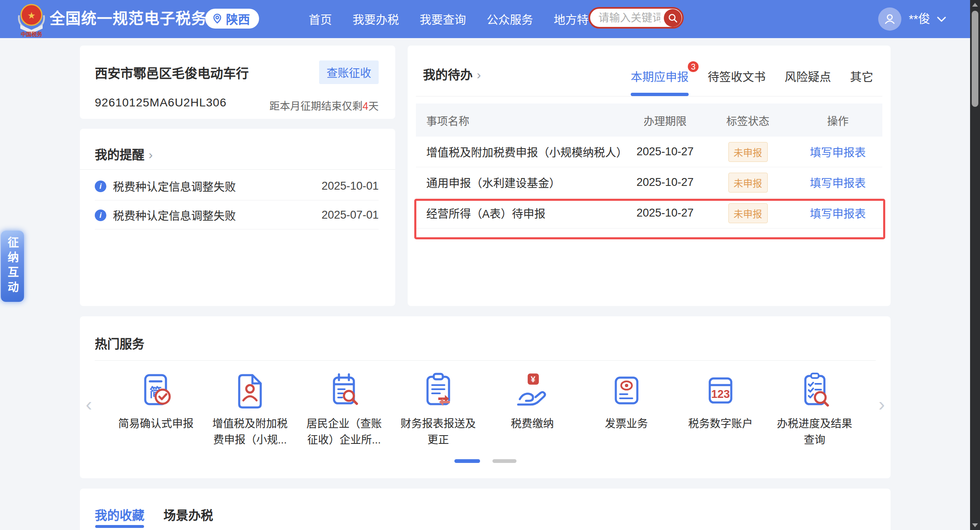 This screenshot has width=980, height=530. What do you see at coordinates (882, 404) in the screenshot?
I see `carousel-next-icon: ›` at bounding box center [882, 404].